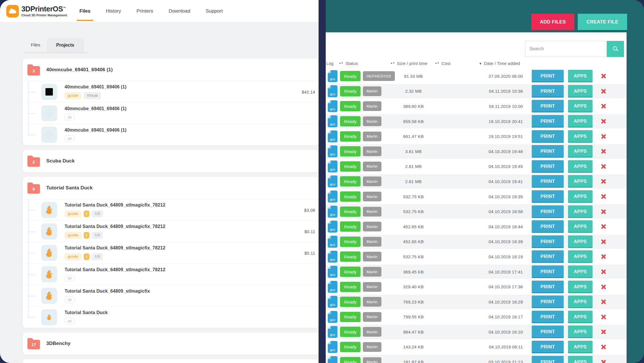 The width and height of the screenshot is (644, 363). I want to click on project-header: 340mmcube_69401_69406 (1), so click(171, 70).